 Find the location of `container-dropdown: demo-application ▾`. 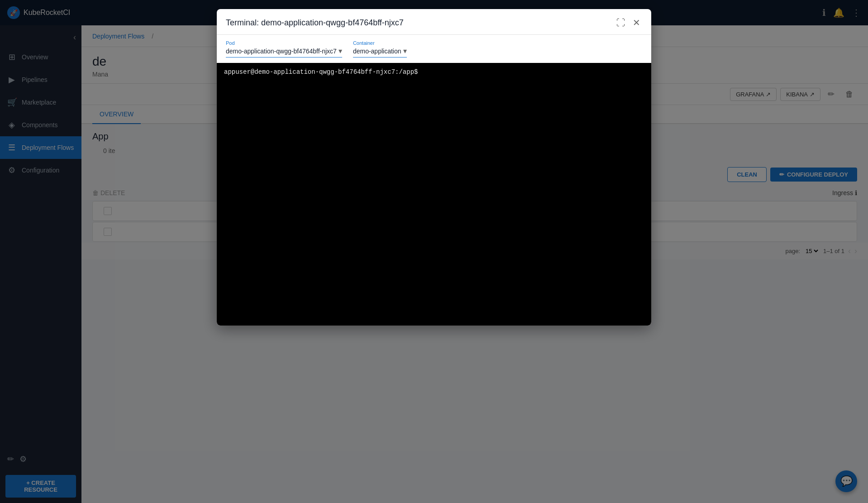

container-dropdown: demo-application ▾ is located at coordinates (380, 52).